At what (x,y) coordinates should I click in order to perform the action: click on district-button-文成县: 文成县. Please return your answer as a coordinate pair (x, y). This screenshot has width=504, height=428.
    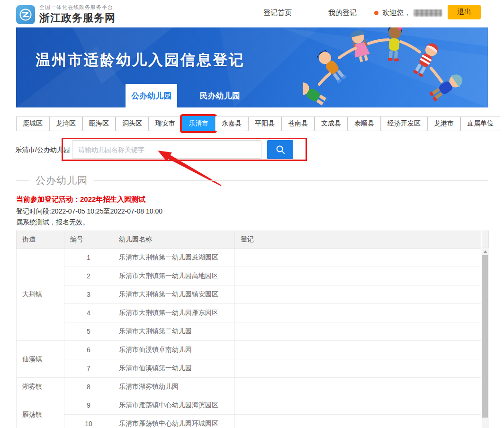
    Looking at the image, I should click on (331, 124).